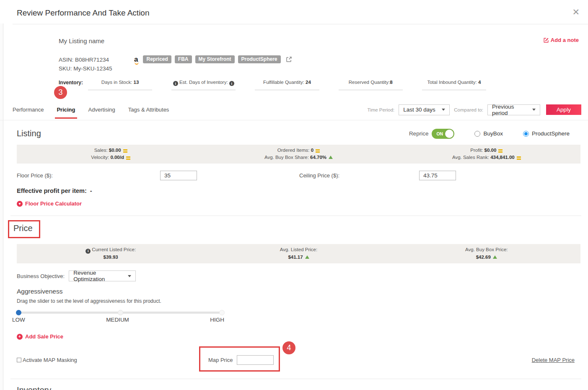  What do you see at coordinates (23, 228) in the screenshot?
I see `price-section-title: Price` at bounding box center [23, 228].